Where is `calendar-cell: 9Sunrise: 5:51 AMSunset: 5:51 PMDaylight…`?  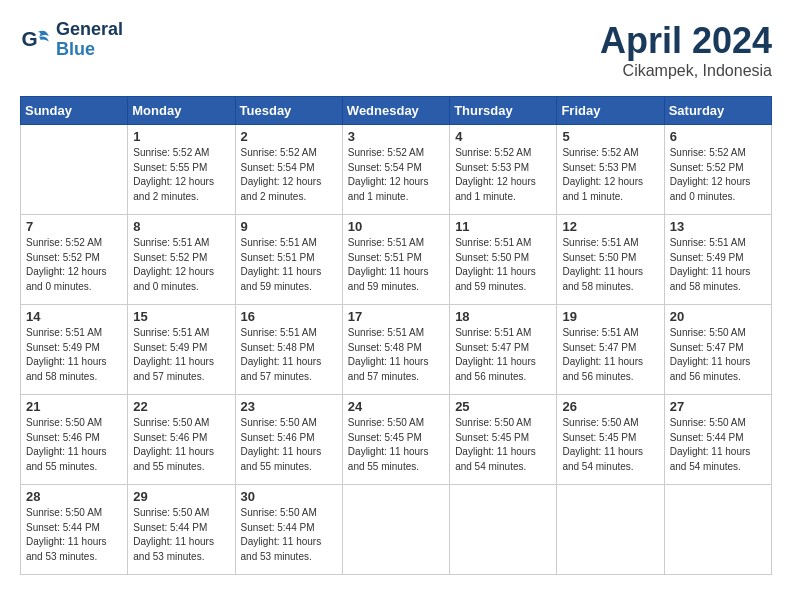
calendar-cell: 9Sunrise: 5:51 AMSunset: 5:51 PMDaylight… is located at coordinates (288, 260).